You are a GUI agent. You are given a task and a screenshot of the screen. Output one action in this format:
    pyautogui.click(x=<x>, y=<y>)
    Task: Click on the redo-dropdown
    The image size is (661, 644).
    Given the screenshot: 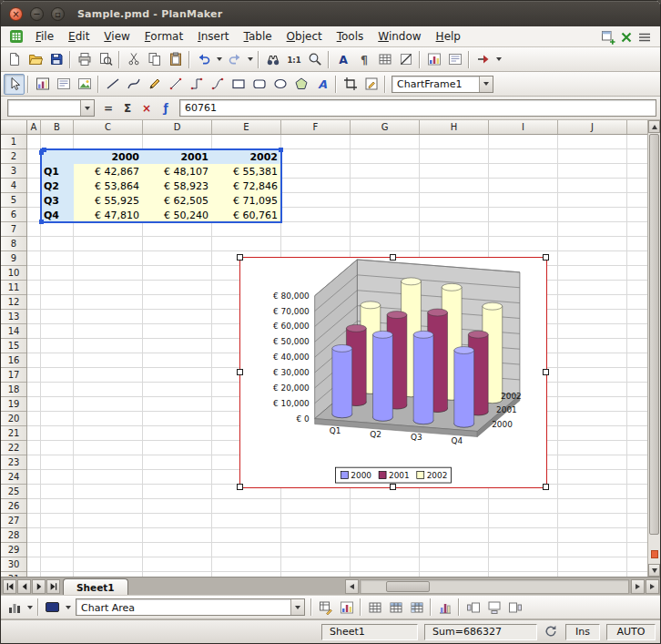 What is the action you would take?
    pyautogui.click(x=249, y=60)
    